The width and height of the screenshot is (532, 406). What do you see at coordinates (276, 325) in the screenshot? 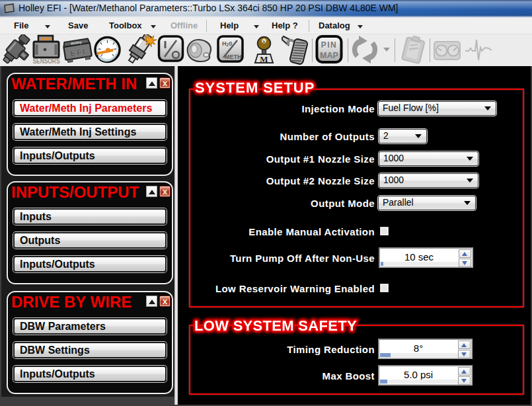
I see `svg-text: LOW SYSTEM SAFETY` at bounding box center [276, 325].